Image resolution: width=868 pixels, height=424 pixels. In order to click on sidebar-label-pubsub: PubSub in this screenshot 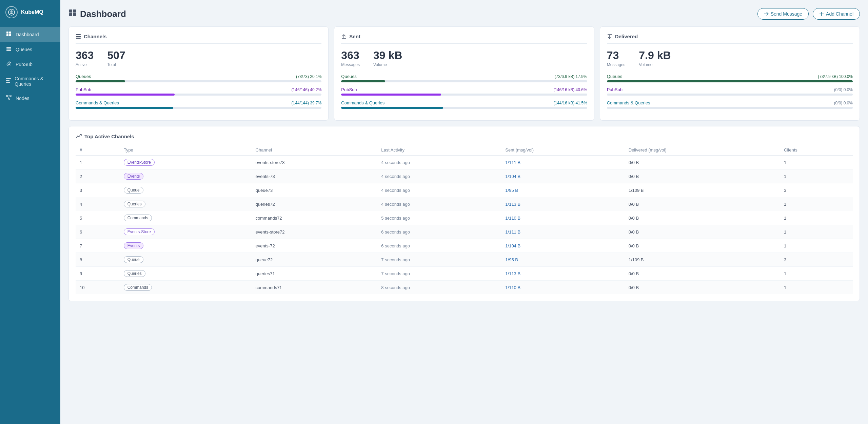, I will do `click(24, 64)`.